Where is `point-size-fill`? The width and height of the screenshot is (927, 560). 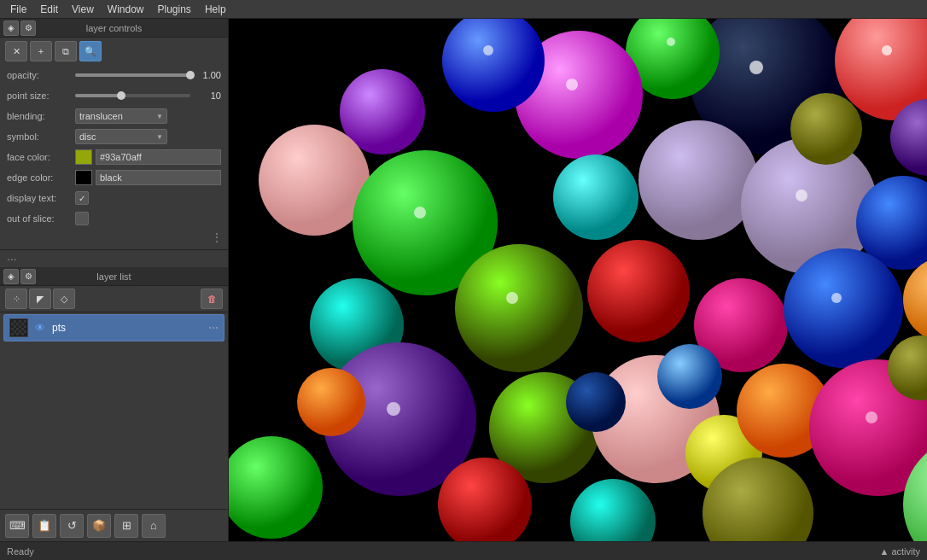
point-size-fill is located at coordinates (98, 96).